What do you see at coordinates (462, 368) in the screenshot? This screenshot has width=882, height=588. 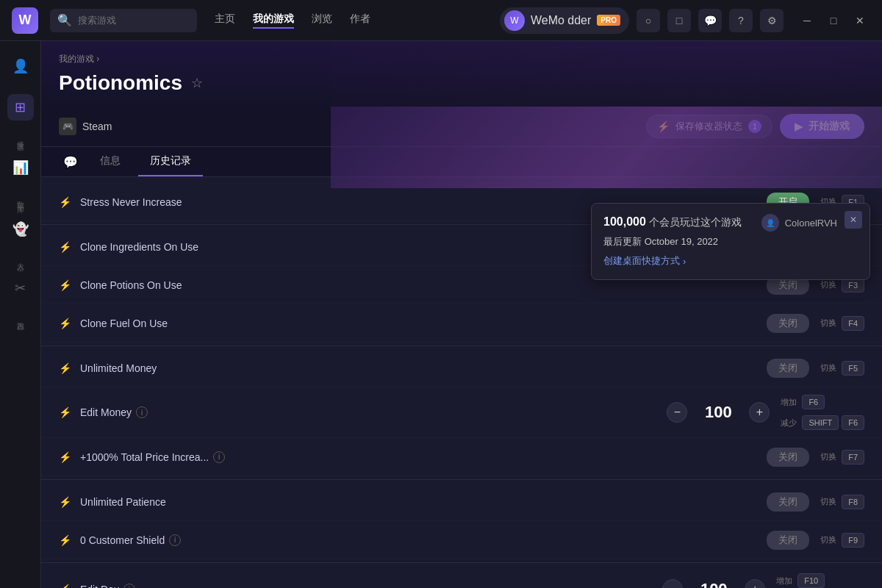 I see `trainer-item-unlimited-money: ⚡ Unlimited Money 关闭 切换 F5` at bounding box center [462, 368].